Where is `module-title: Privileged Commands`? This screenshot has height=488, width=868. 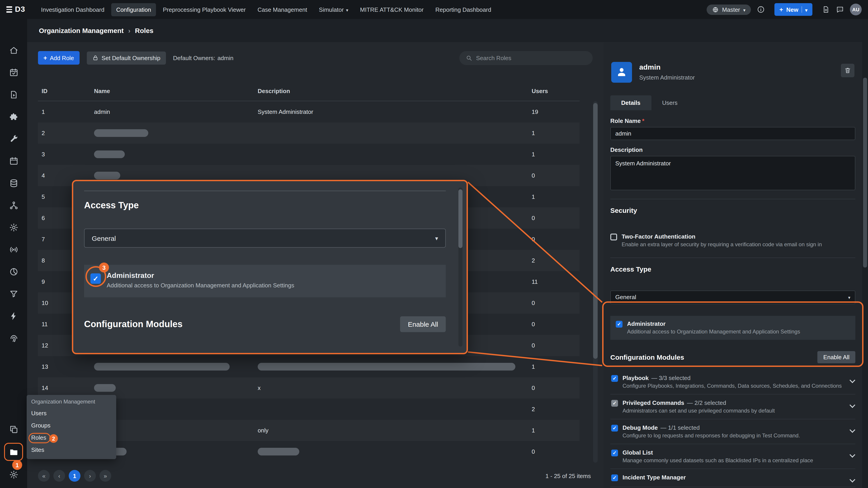 module-title: Privileged Commands is located at coordinates (653, 403).